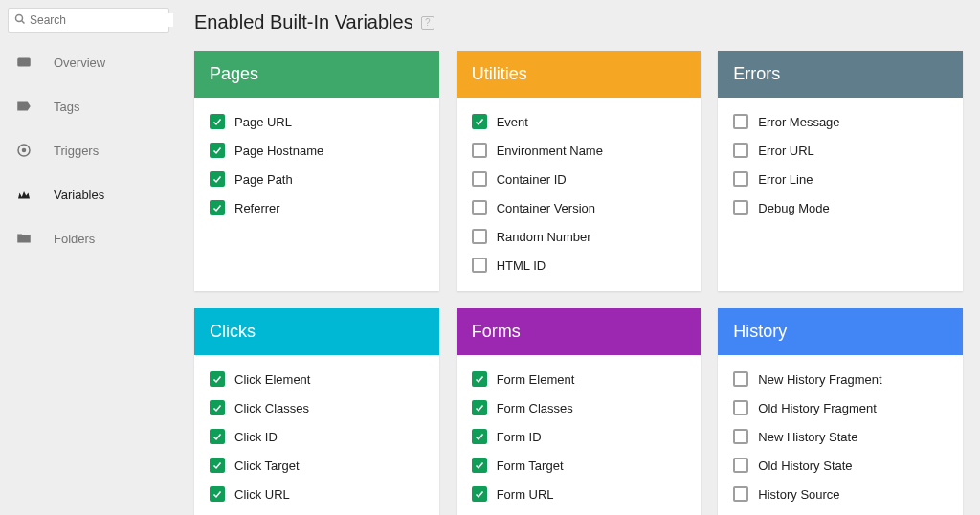 This screenshot has width=980, height=515. Describe the element at coordinates (840, 150) in the screenshot. I see `variable-row: Error URL` at that location.